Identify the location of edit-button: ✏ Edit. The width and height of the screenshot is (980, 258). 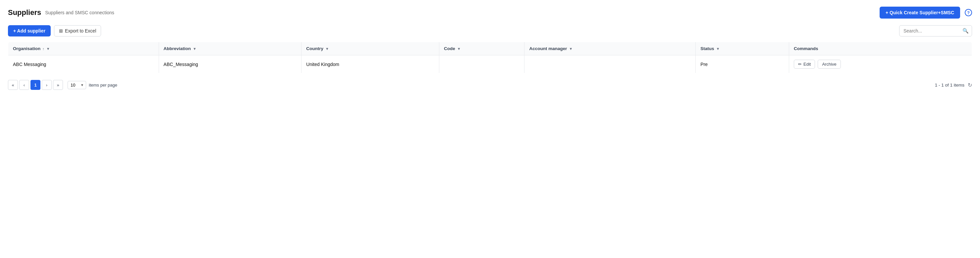
(804, 64).